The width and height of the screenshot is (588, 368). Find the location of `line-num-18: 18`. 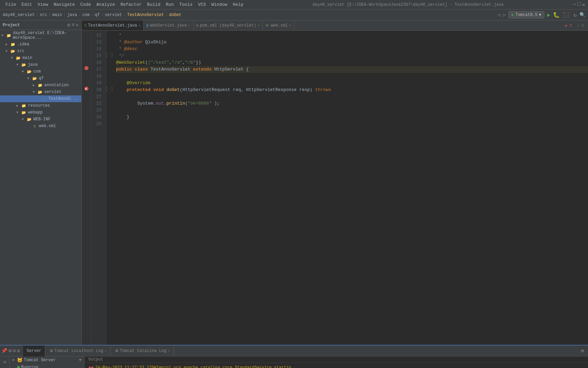

line-num-18: 18 is located at coordinates (97, 76).